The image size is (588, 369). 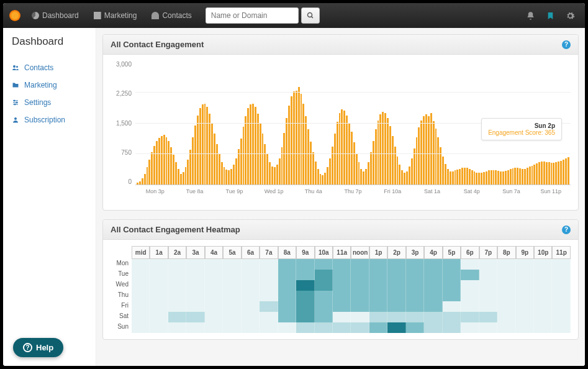 What do you see at coordinates (50, 85) in the screenshot?
I see `sidebar-item-marketing: Marketing` at bounding box center [50, 85].